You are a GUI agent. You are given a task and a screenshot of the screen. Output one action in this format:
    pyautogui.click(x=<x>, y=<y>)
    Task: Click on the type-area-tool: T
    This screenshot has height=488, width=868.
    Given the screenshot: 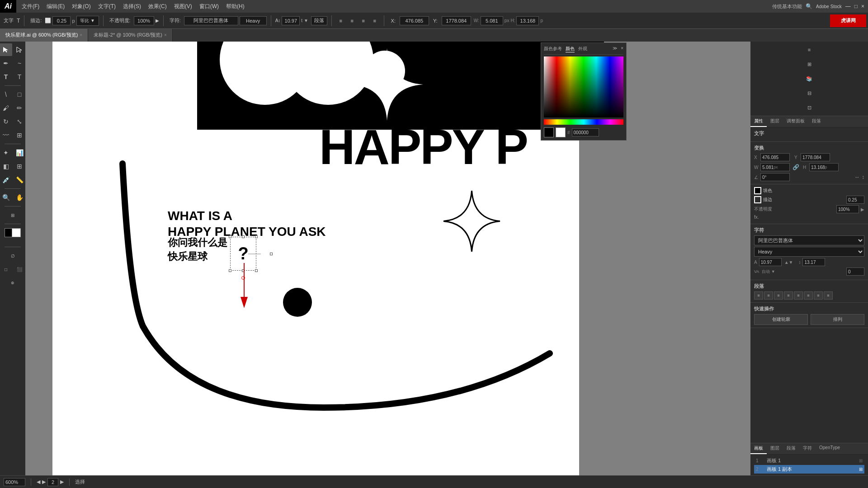 What is the action you would take?
    pyautogui.click(x=19, y=77)
    